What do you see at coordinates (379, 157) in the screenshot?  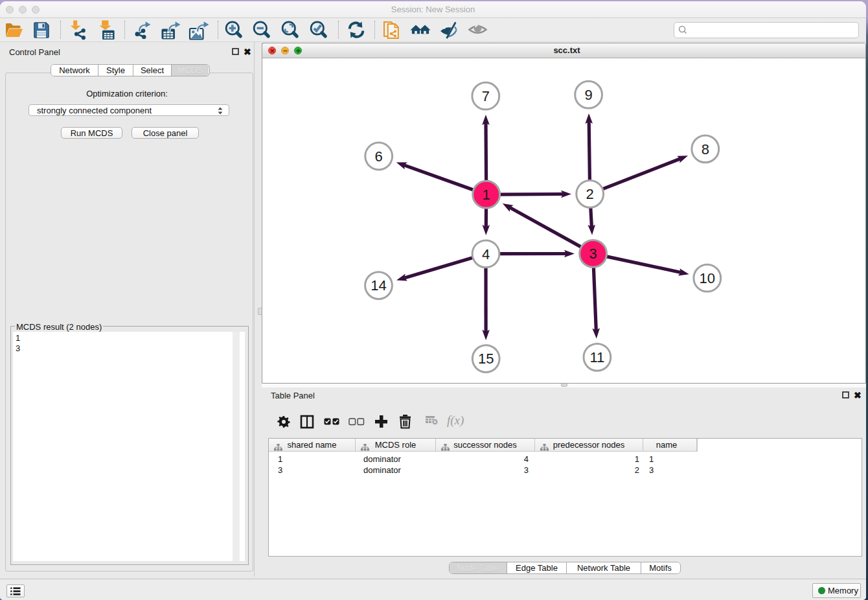 I see `svg-text: 6` at bounding box center [379, 157].